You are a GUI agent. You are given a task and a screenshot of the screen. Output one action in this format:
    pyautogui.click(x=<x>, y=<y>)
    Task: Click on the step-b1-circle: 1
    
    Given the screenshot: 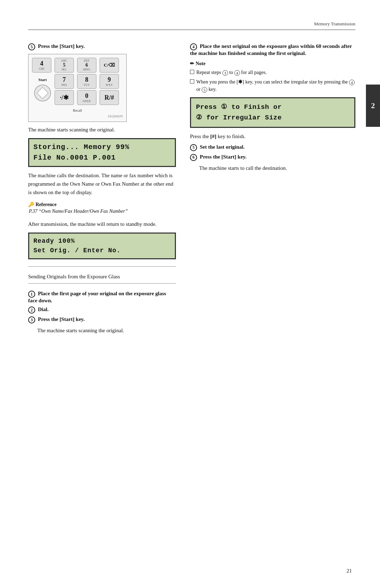 What is the action you would take?
    pyautogui.click(x=32, y=294)
    